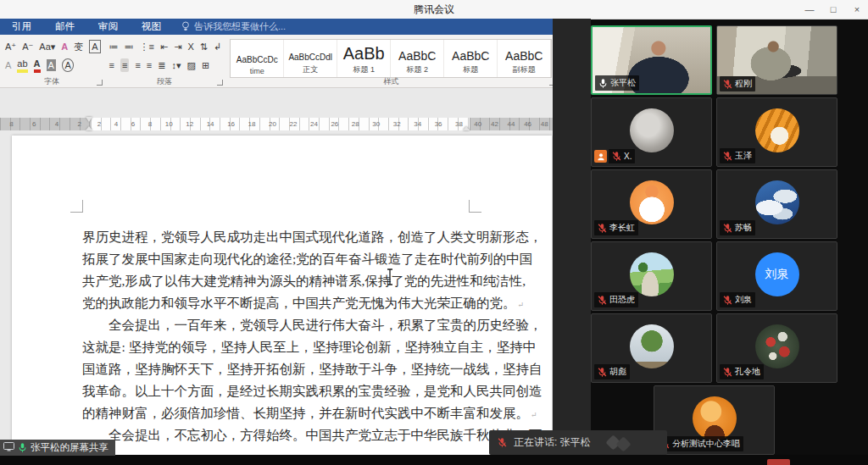  What do you see at coordinates (100, 83) in the screenshot?
I see `font-dialog-launcher` at bounding box center [100, 83].